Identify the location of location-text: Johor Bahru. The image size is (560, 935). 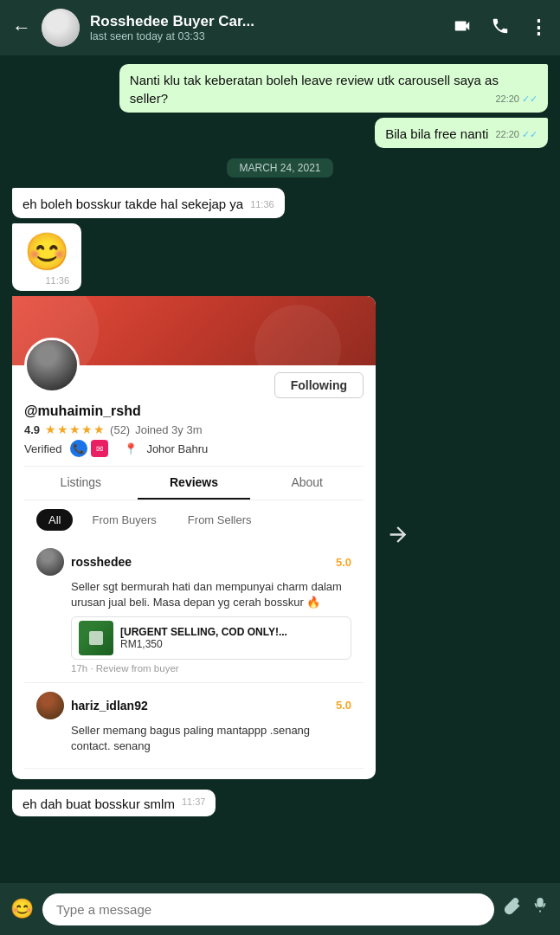
(177, 448).